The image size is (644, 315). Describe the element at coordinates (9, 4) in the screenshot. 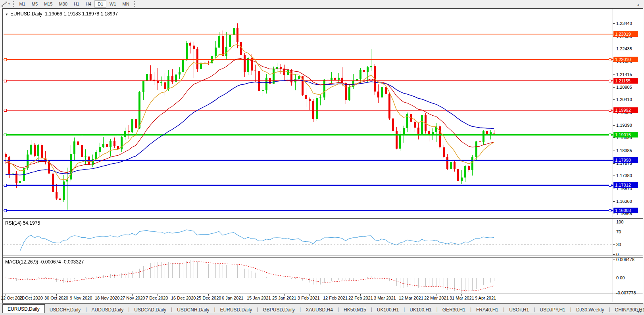

I see `chevron-down-icon: ▾` at that location.